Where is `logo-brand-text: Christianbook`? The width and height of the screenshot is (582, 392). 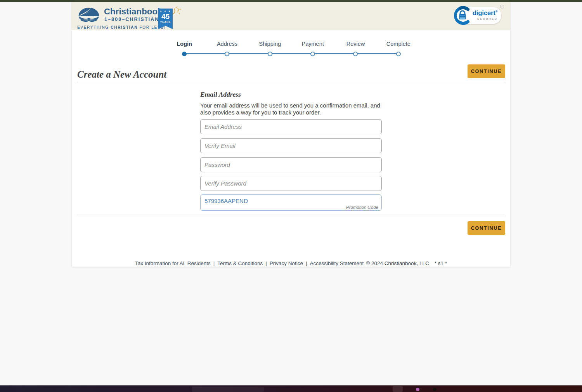 logo-brand-text: Christianbook is located at coordinates (133, 12).